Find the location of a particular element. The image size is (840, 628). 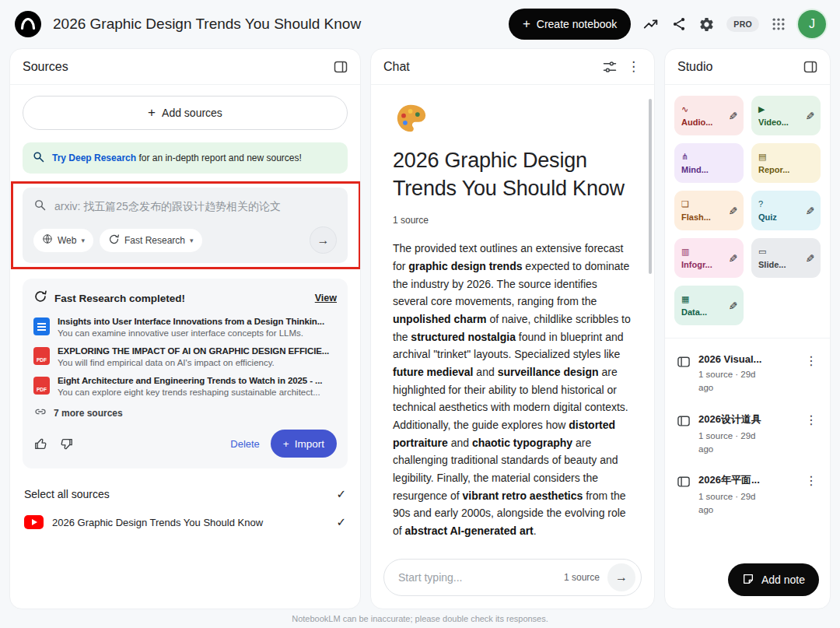

source-title: EXPLORING THE IMPACT OF AI ON GRAPHIC DE… is located at coordinates (198, 351).